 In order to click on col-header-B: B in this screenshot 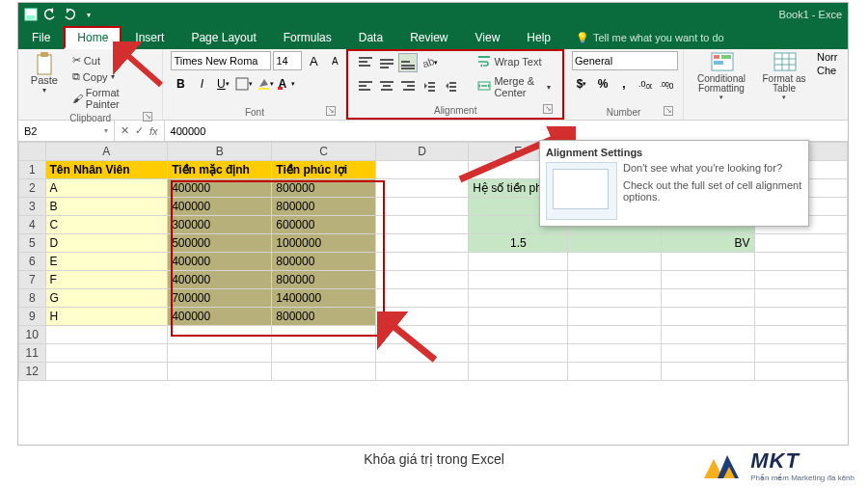, I will do `click(220, 152)`.